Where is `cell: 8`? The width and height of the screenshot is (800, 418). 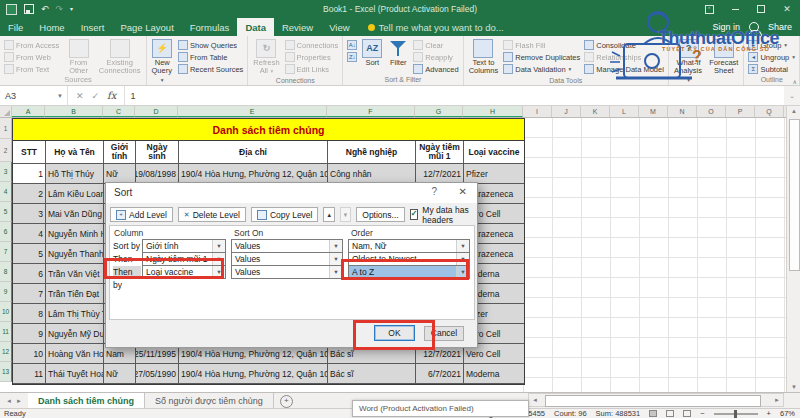
cell: 8 is located at coordinates (30, 314).